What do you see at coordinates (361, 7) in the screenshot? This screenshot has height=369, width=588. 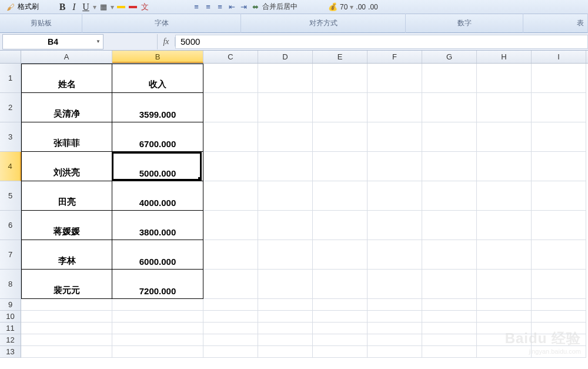 I see `dec-inc: .00` at bounding box center [361, 7].